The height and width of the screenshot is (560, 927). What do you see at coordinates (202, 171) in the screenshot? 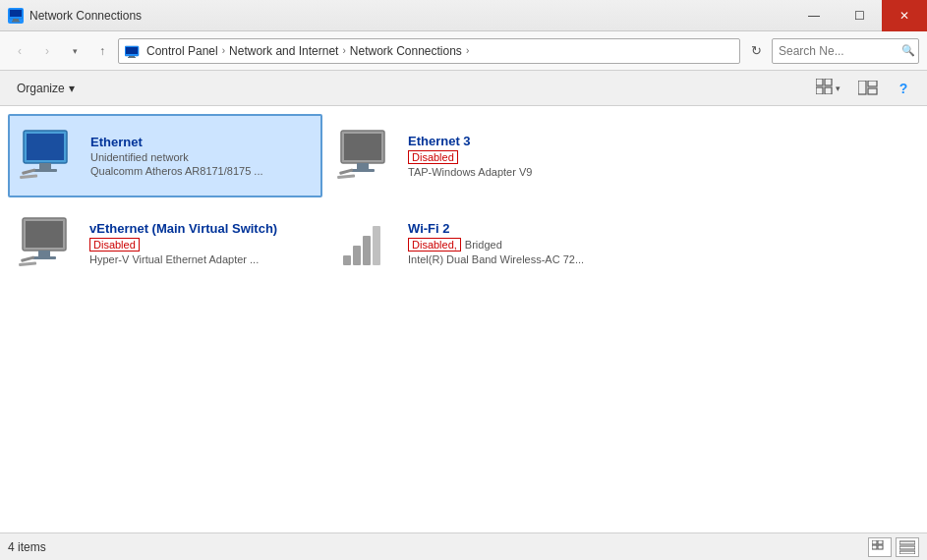
I see `ethernet-adapter: Qualcomm Atheros AR8171/8175 ...` at bounding box center [202, 171].